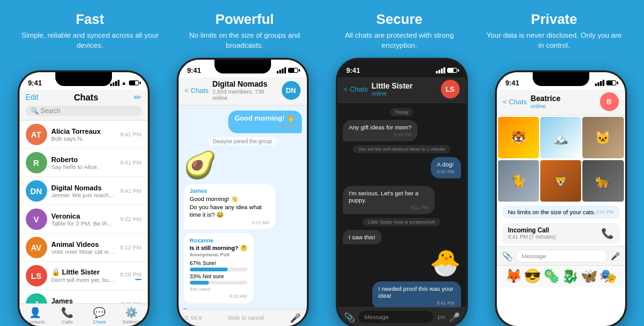  What do you see at coordinates (561, 103) in the screenshot?
I see `chat-header-4: < Chats Beatrice online B` at bounding box center [561, 103].